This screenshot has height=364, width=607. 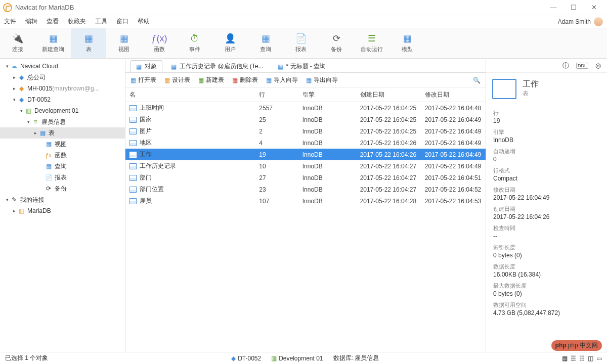 I want to click on search-icon: 🔍, so click(x=476, y=80).